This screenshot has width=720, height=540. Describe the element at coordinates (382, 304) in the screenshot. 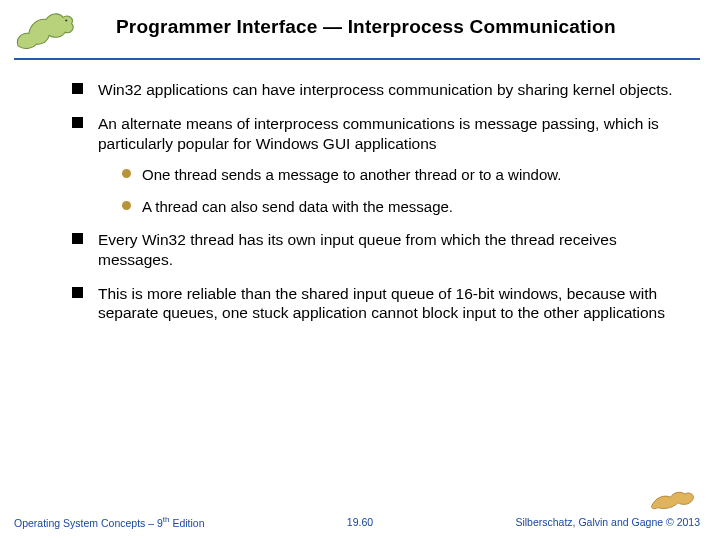

I see `bullet-text: This is more reliable than the shared in…` at that location.